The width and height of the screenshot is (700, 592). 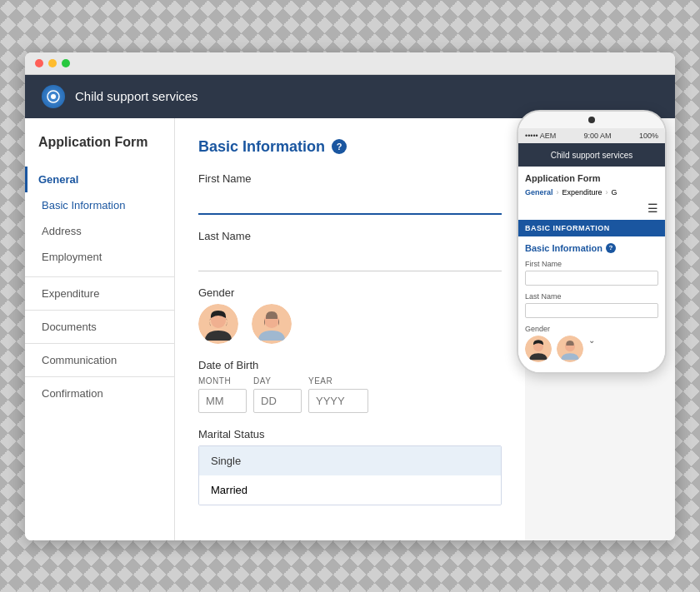 What do you see at coordinates (592, 248) in the screenshot?
I see `phone-form-title: Basic Information ?` at bounding box center [592, 248].